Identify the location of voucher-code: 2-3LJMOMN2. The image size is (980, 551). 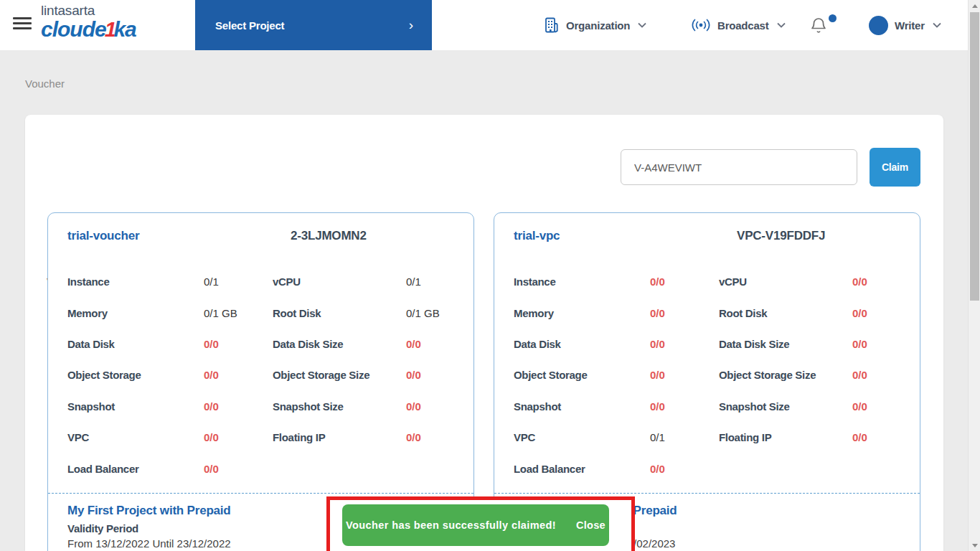
(329, 236).